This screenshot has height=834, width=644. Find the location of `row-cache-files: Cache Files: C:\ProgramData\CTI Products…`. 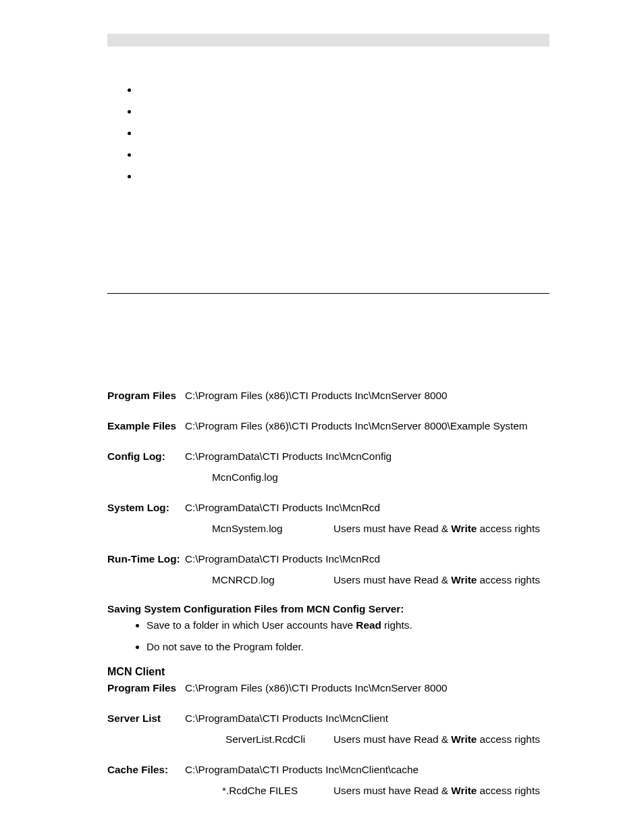

row-cache-files: Cache Files: C:\ProgramData\CTI Products… is located at coordinates (328, 781).